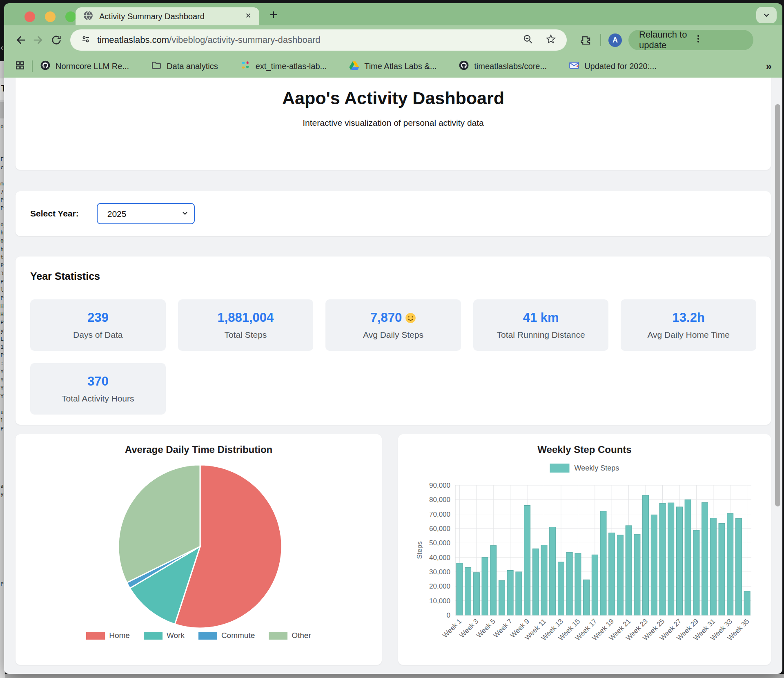 This screenshot has height=678, width=784. I want to click on pie-legend-item: Work, so click(164, 636).